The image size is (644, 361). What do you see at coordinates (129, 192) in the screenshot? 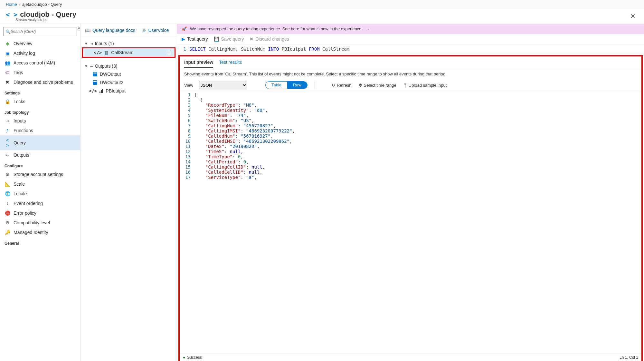
I see `io-tree-panel: 📖Query language docs ☺UserVoice ▼ ⇥ Inpu…` at bounding box center [129, 192].